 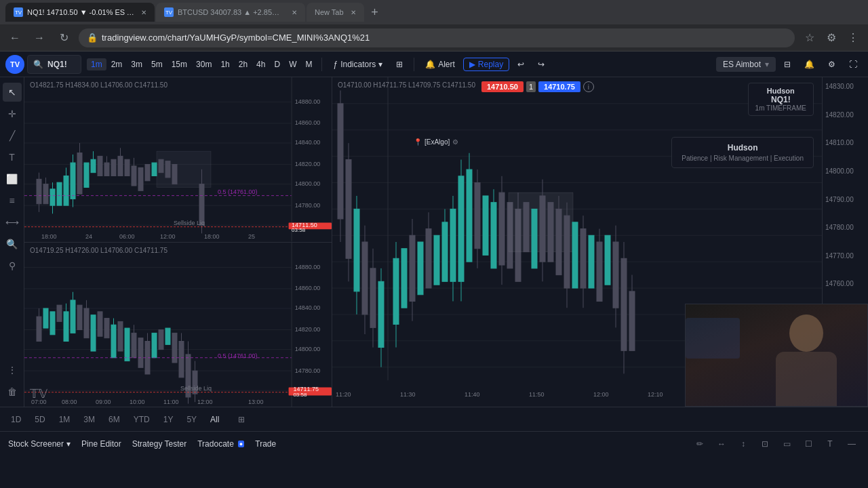 I want to click on hudson-name: Hudson, so click(x=743, y=148).